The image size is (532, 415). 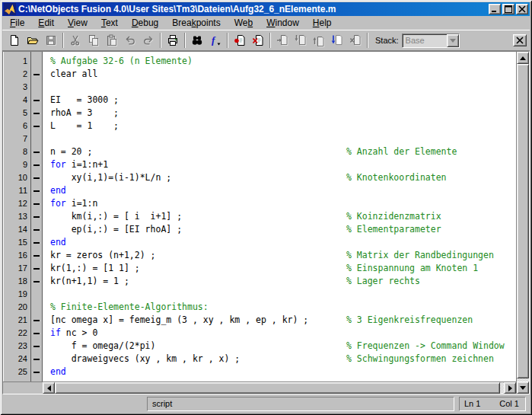 What do you see at coordinates (283, 268) in the screenshot?
I see `code-line: kr(1,:) = [1 1] ;% Einspannung am Knoten…` at bounding box center [283, 268].